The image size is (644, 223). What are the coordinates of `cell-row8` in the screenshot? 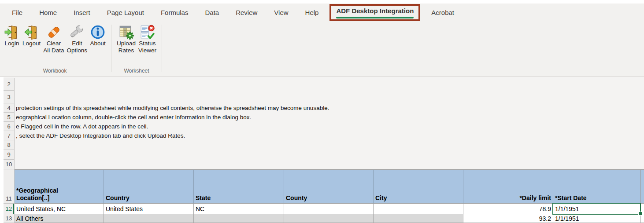 It's located at (329, 145).